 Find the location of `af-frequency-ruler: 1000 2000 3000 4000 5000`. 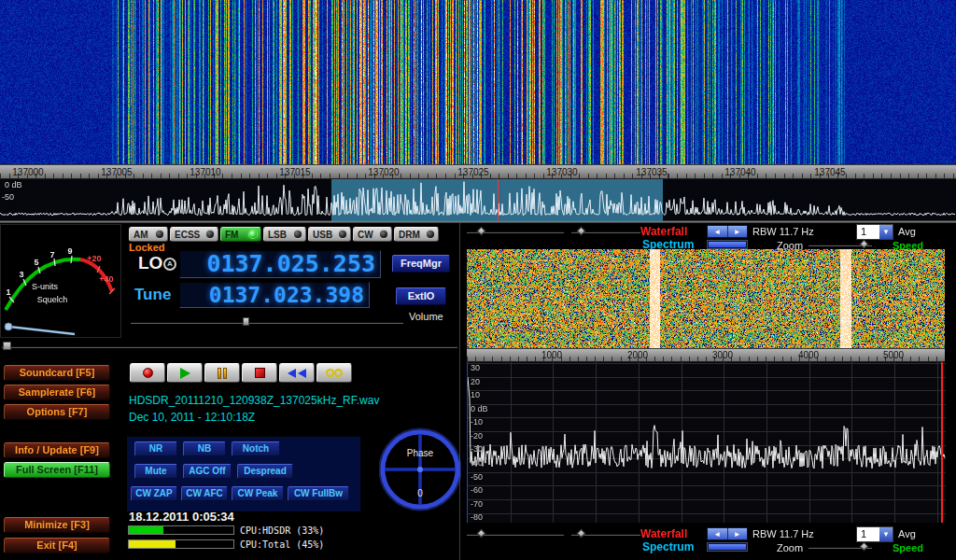

af-frequency-ruler: 1000 2000 3000 4000 5000 is located at coordinates (706, 355).